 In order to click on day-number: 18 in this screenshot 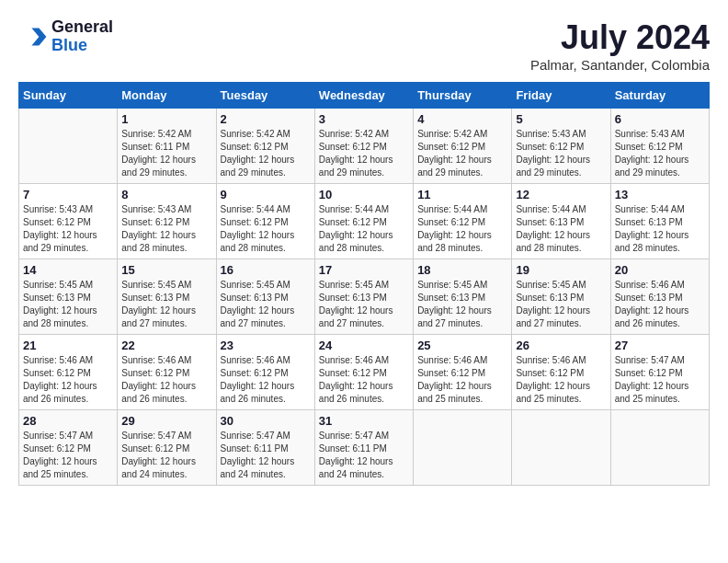, I will do `click(462, 270)`.